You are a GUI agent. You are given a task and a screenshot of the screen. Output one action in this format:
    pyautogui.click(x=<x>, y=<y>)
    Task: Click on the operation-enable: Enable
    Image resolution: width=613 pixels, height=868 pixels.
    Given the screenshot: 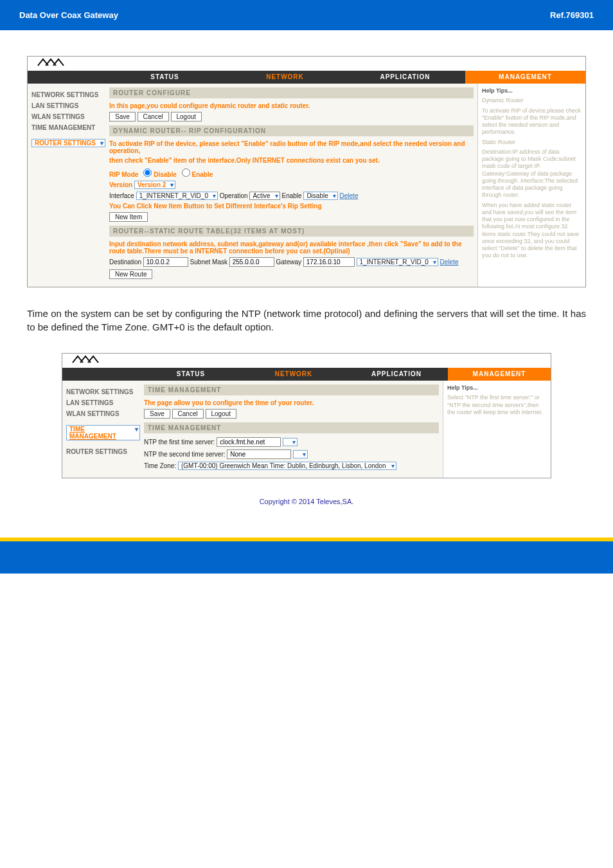 What is the action you would take?
    pyautogui.click(x=292, y=195)
    